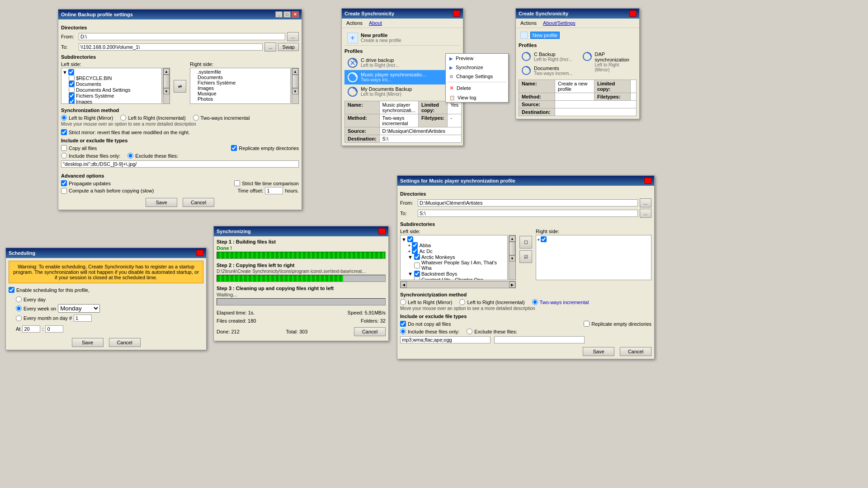  I want to click on replicate-empty-label: Replicate empty directories, so click(265, 148).